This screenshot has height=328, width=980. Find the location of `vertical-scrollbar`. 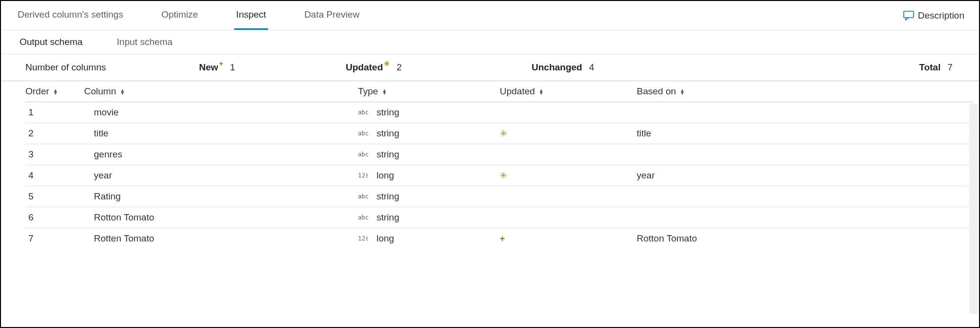

vertical-scrollbar is located at coordinates (974, 209).